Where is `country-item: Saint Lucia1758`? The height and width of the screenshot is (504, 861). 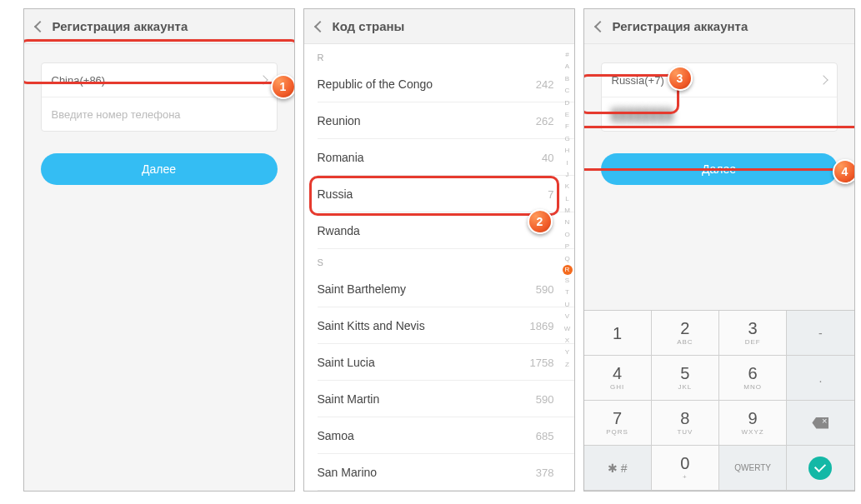 country-item: Saint Lucia1758 is located at coordinates (439, 362).